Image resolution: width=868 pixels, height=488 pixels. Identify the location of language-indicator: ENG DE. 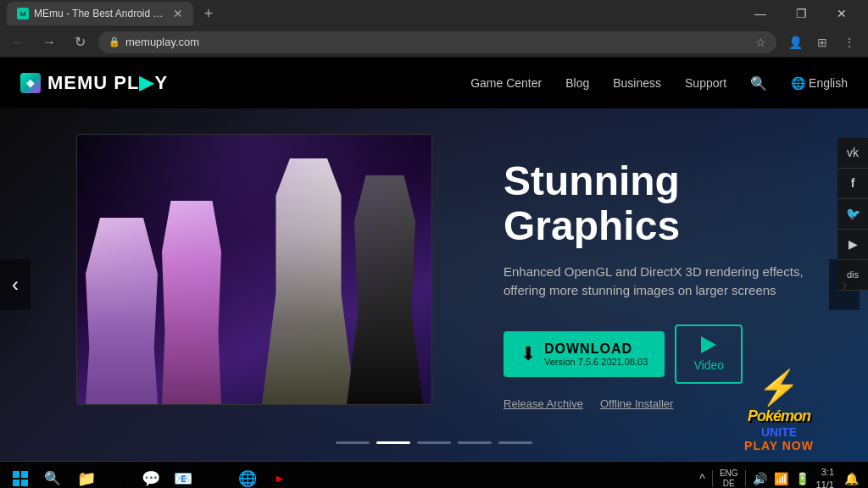
(729, 479).